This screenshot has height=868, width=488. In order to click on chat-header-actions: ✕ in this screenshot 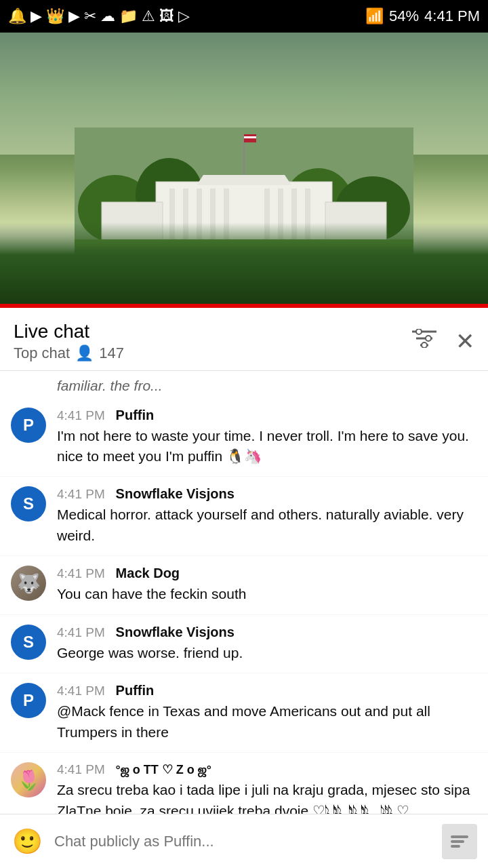, I will do `click(443, 340)`.